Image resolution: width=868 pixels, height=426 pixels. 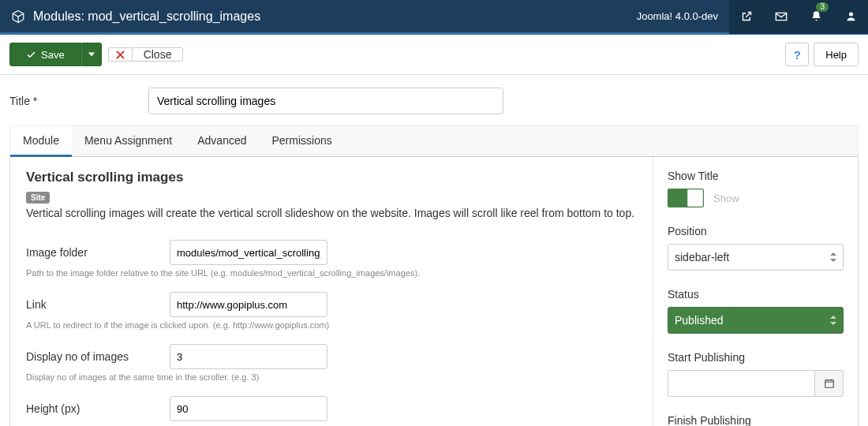 What do you see at coordinates (686, 198) in the screenshot?
I see `show-title-toggle` at bounding box center [686, 198].